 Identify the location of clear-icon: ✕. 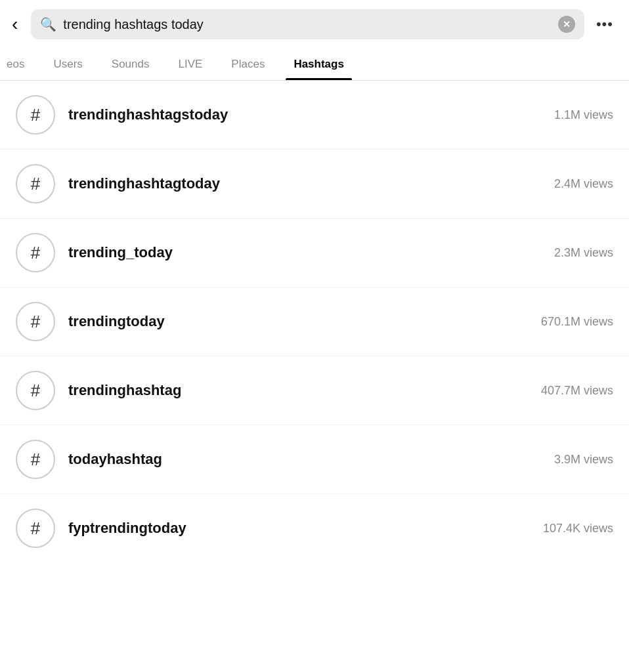
(567, 24).